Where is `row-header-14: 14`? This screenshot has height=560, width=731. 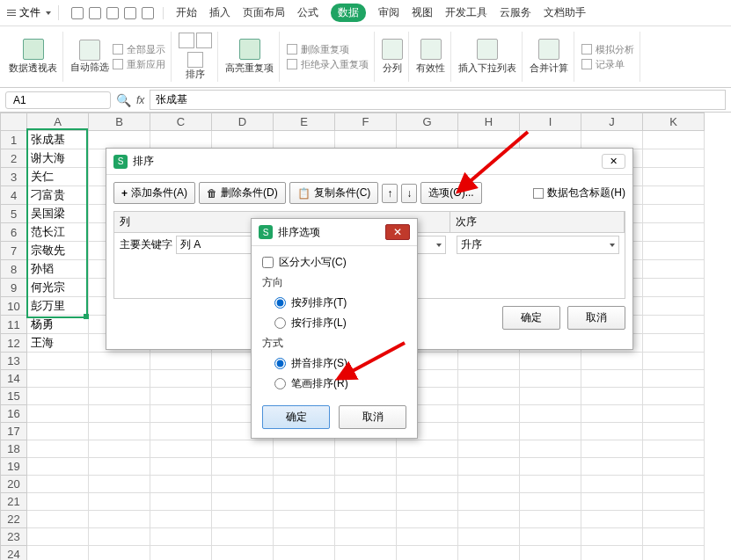
row-header-14: 14 is located at coordinates (14, 379).